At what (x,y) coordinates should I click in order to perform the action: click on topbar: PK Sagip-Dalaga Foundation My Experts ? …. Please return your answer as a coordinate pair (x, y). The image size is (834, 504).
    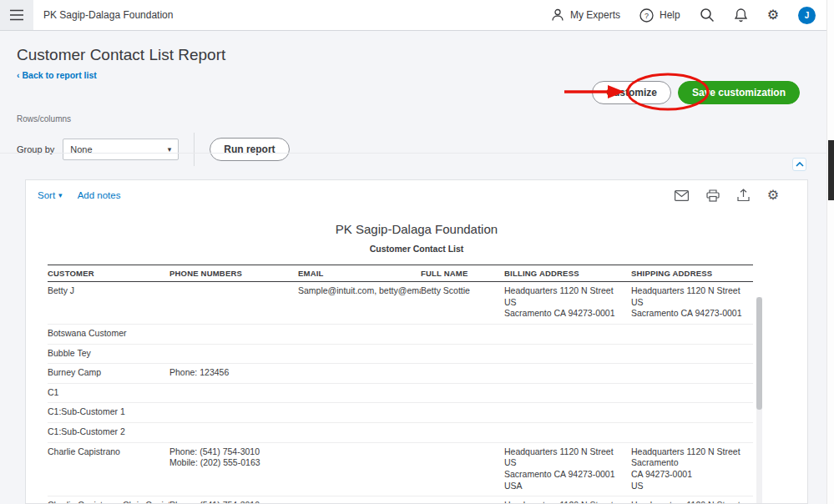
    Looking at the image, I should click on (417, 15).